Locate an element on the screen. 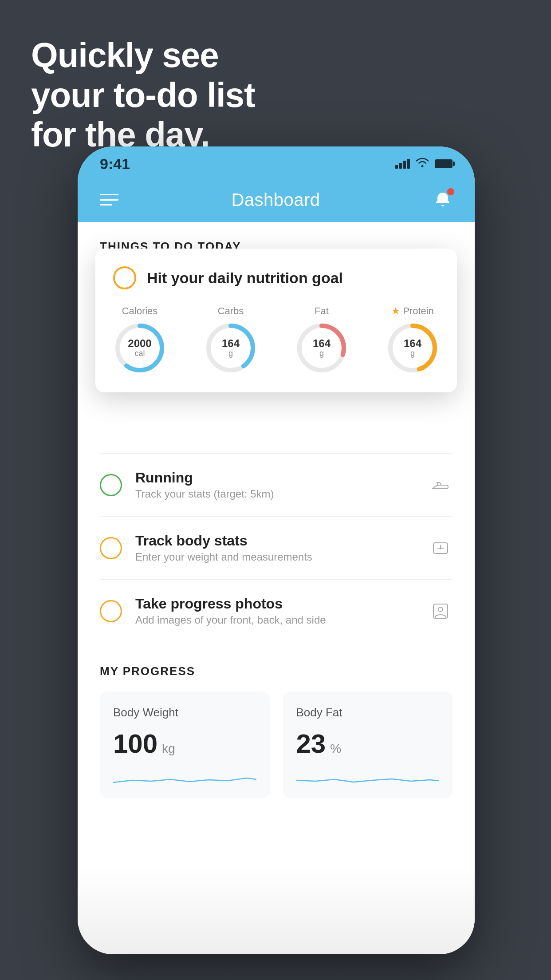 This screenshot has height=980, width=551. nav-title: Dashboard is located at coordinates (276, 200).